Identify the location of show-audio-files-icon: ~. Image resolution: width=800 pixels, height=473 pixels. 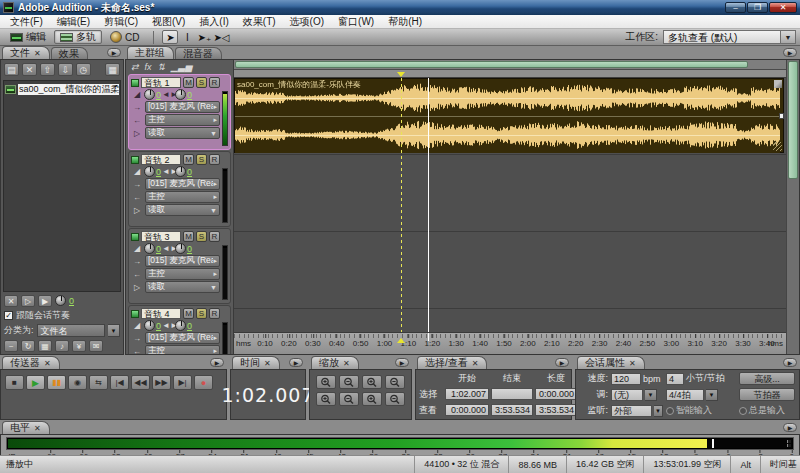
(11, 346).